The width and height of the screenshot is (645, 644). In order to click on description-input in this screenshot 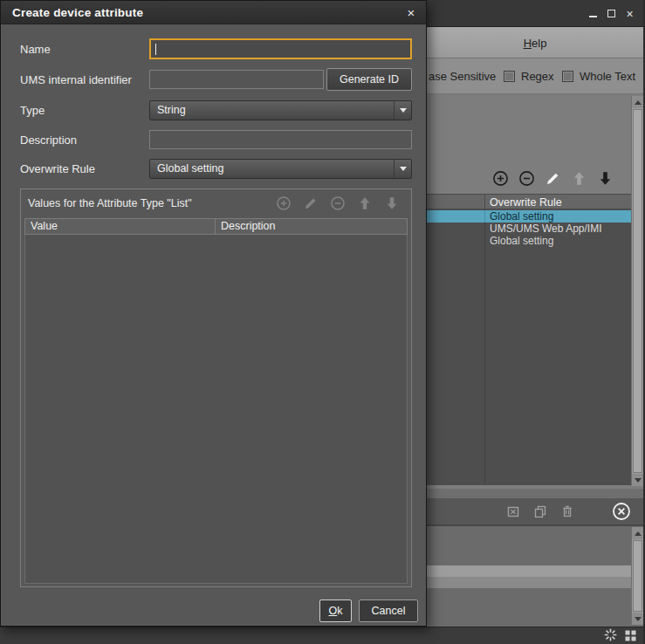, I will do `click(281, 140)`.